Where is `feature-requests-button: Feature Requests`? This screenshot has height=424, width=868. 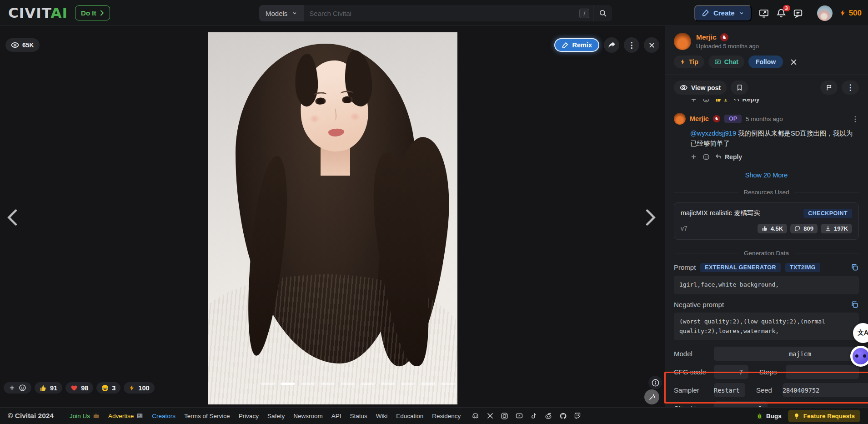 feature-requests-button: Feature Requests is located at coordinates (824, 416).